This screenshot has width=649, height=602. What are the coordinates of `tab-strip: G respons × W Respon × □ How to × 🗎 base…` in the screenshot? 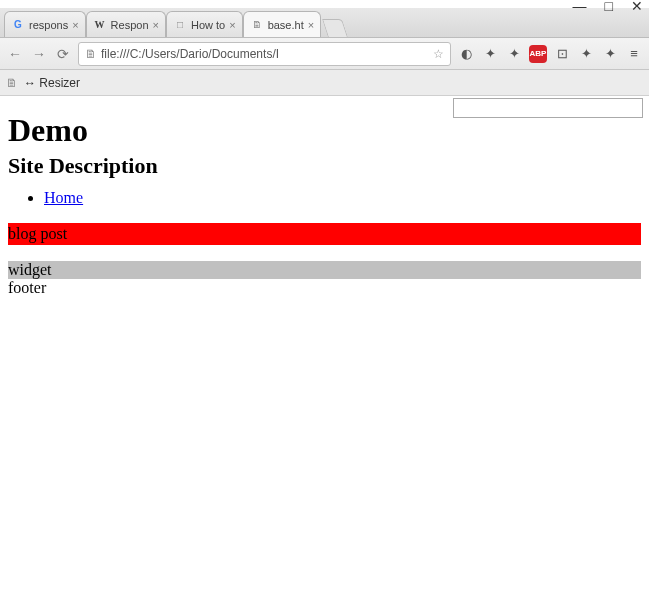 It's located at (324, 23).